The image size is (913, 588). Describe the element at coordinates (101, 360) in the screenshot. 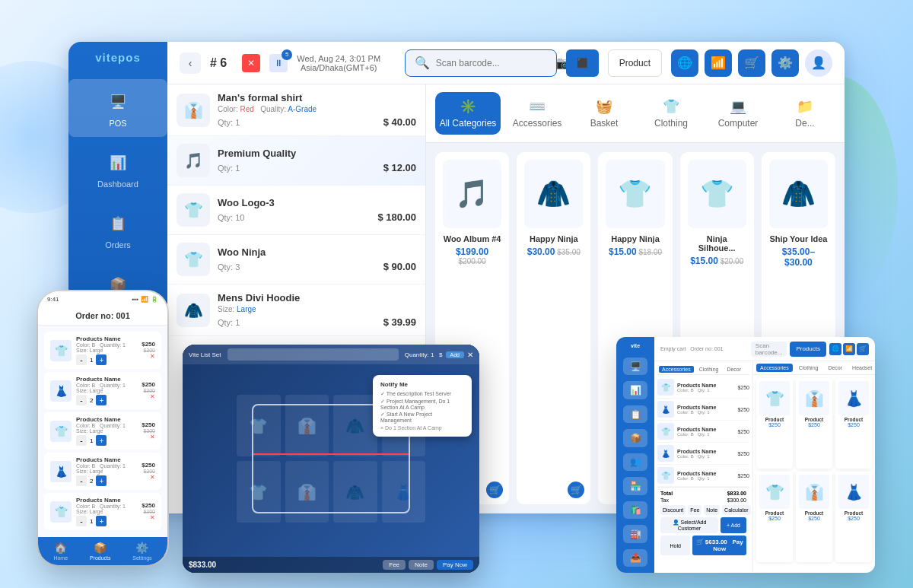

I see `mobile-increase-1-button: +` at that location.